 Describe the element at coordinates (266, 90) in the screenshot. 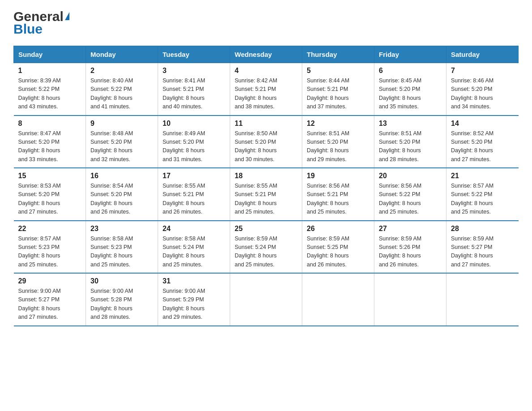

I see `week-row-1: 1 Sunrise: 8:39 AMSunset: 5:22 PMDayligh…` at that location.